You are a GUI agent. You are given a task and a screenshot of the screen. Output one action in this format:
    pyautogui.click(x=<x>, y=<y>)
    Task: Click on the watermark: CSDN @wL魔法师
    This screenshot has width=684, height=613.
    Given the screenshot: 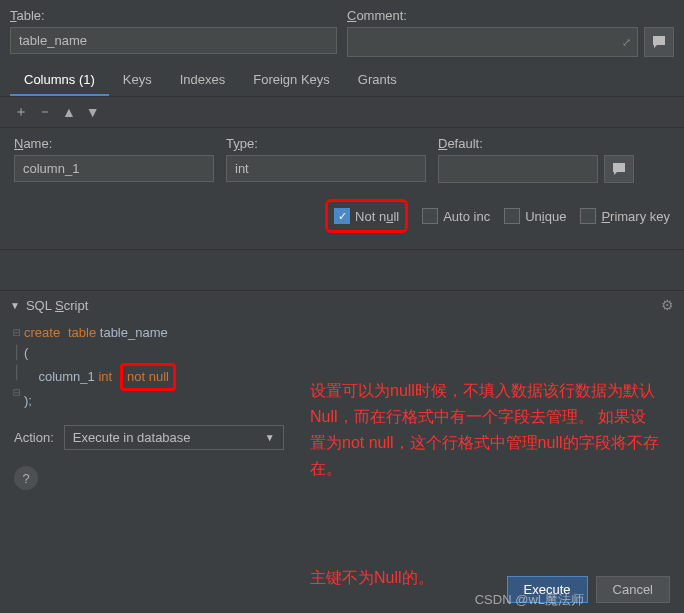 What is the action you would take?
    pyautogui.click(x=530, y=600)
    